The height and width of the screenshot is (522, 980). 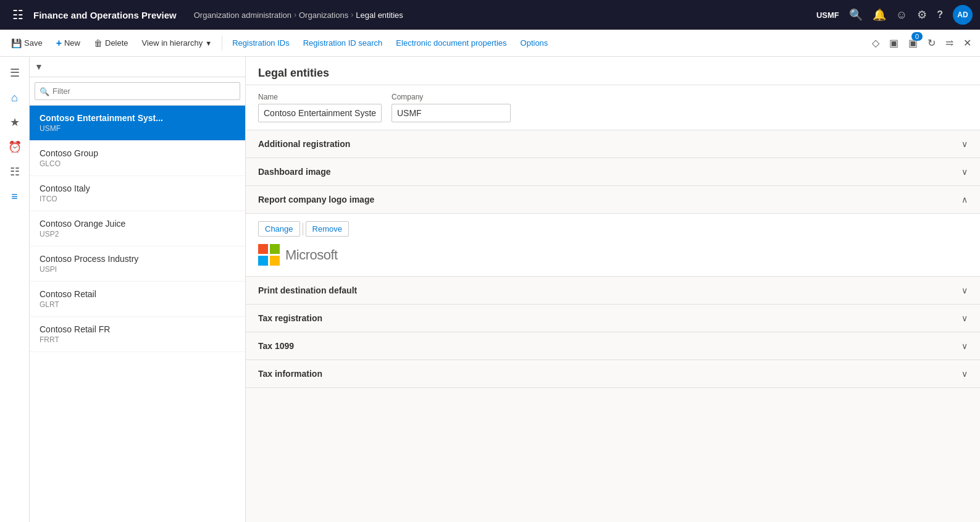 I want to click on list-item: Contoso Process Industry USPI, so click(x=137, y=264).